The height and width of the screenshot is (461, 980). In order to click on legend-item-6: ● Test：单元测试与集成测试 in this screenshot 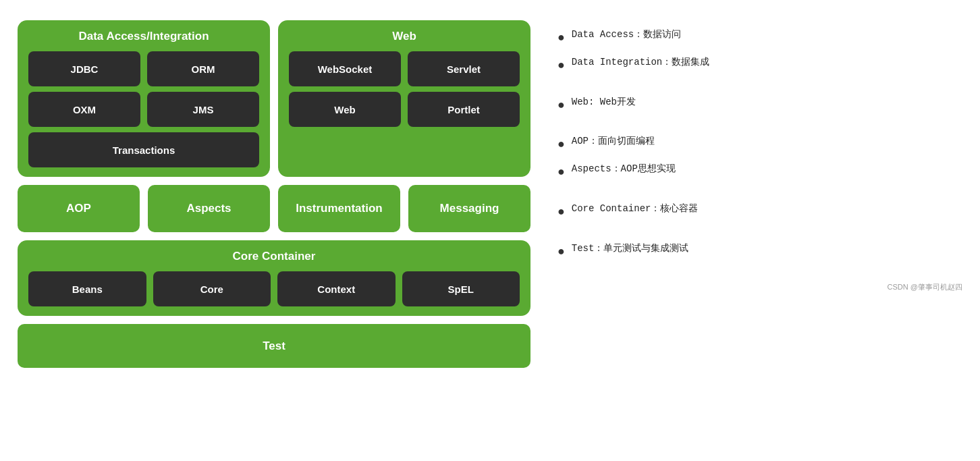, I will do `click(760, 251)`.